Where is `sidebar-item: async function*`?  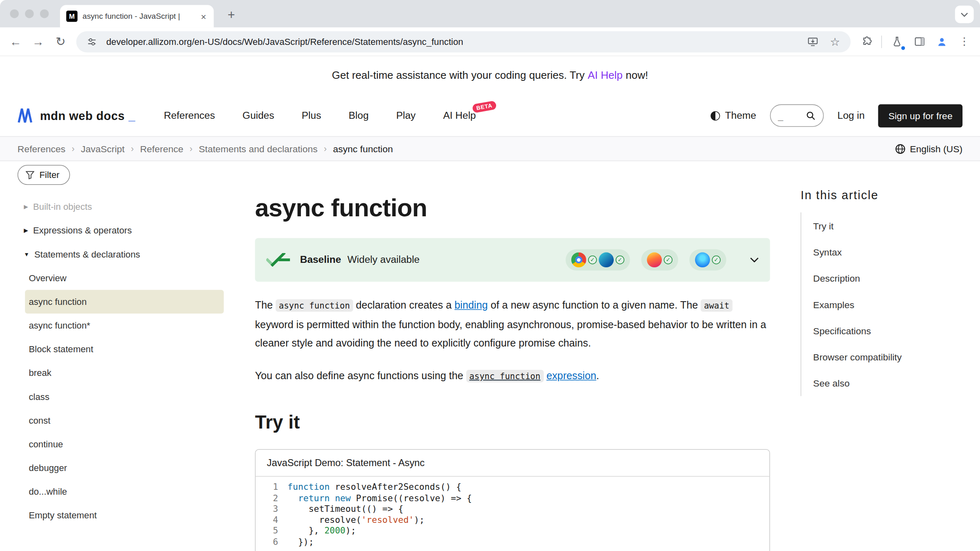 sidebar-item: async function* is located at coordinates (124, 325).